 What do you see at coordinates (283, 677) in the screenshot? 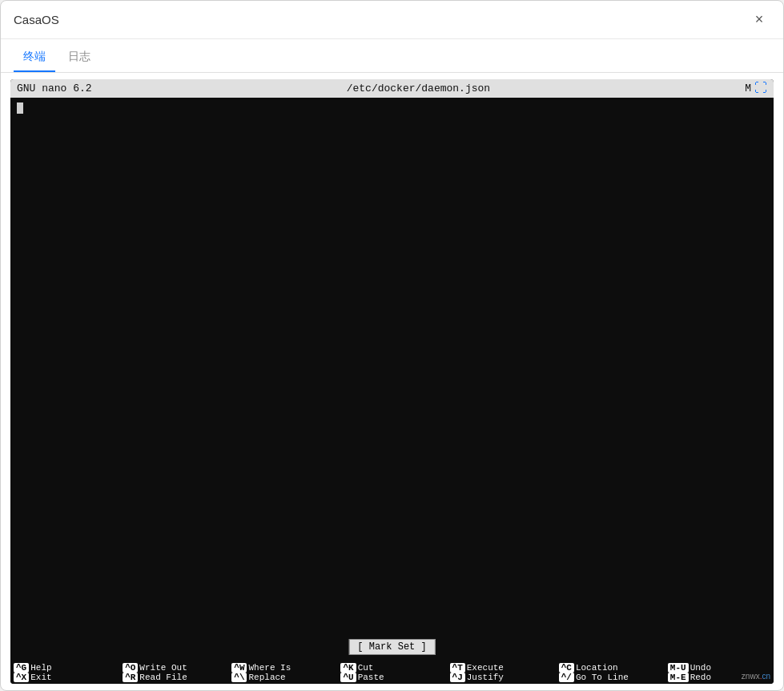
I see `shortcut-replace: ^\ Replace` at bounding box center [283, 677].